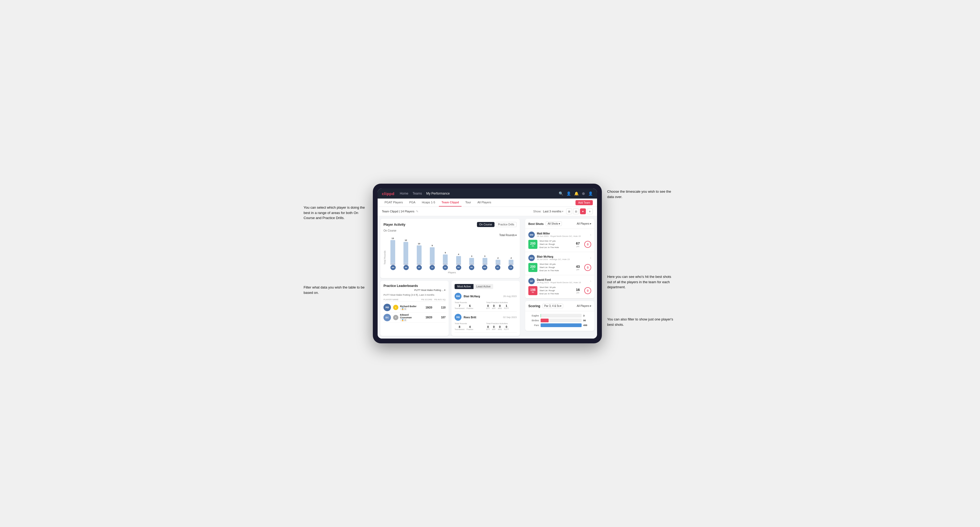  What do you see at coordinates (415, 295) in the screenshot?
I see `leaderboard-subtitle: PUTT Must Make Putting (3-6 ft), Last 3 …` at bounding box center [415, 295].